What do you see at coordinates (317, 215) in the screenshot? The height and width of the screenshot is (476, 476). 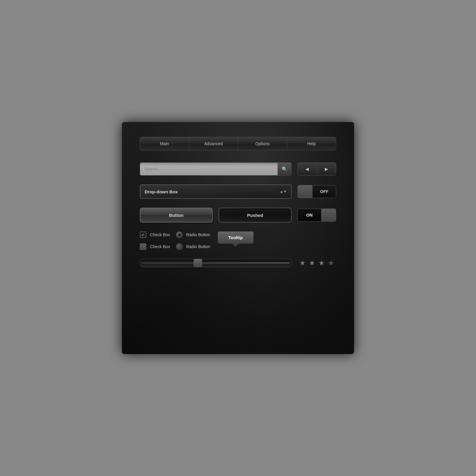 I see `toggle-on-container: ON` at bounding box center [317, 215].